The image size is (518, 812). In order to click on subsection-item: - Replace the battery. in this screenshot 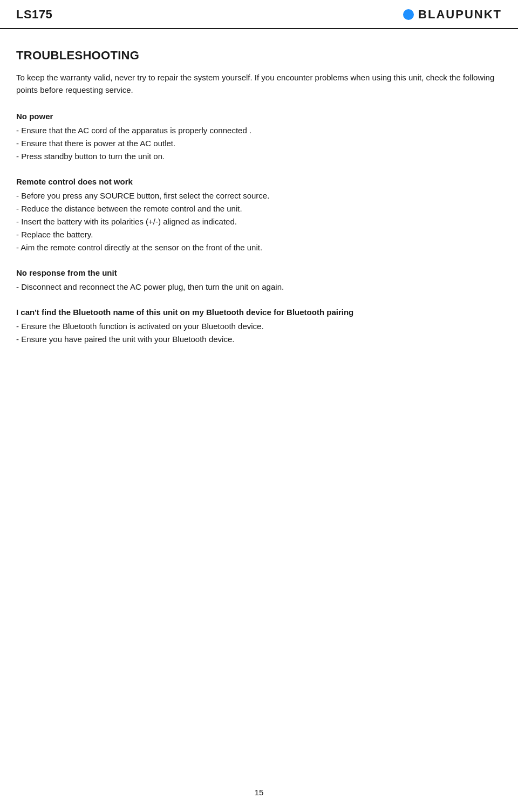, I will do `click(259, 235)`.